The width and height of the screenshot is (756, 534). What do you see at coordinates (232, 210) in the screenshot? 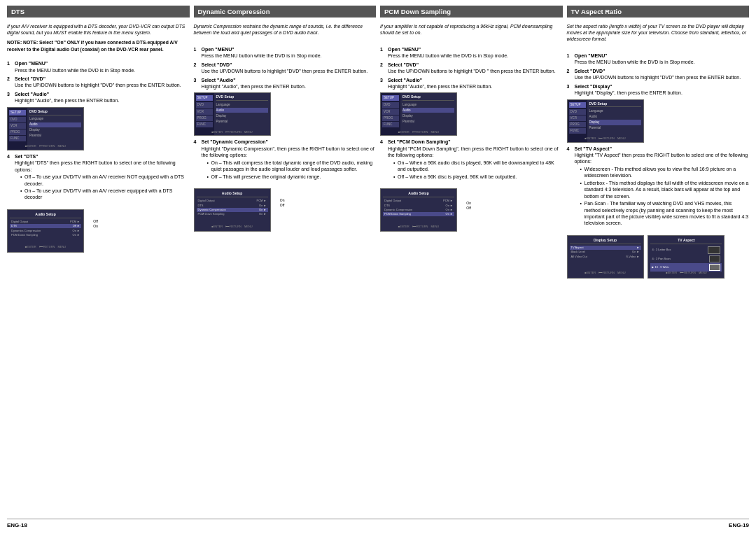
I see `dc-audio-screen: Audio Setup Digital Output PCM ► DTS On …` at bounding box center [232, 210].